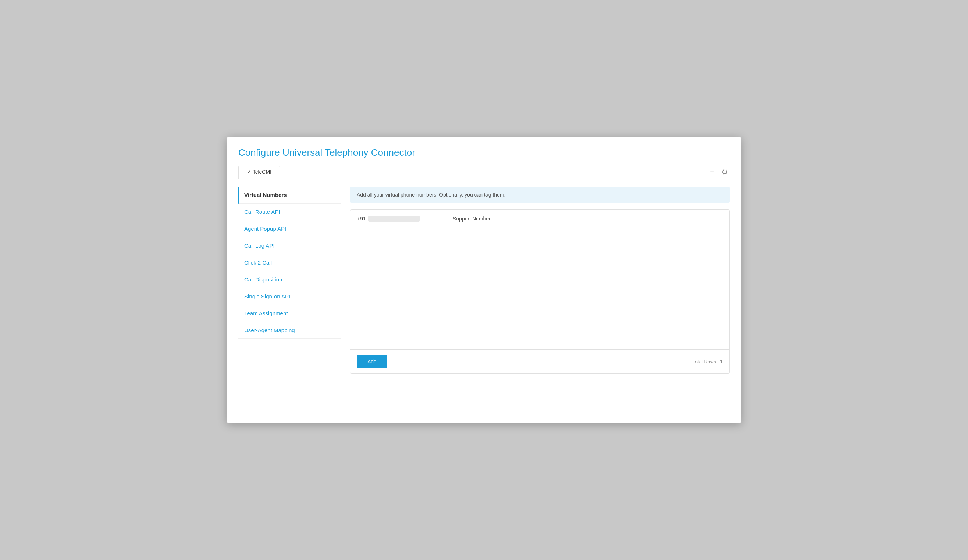 Image resolution: width=968 pixels, height=560 pixels. What do you see at coordinates (265, 229) in the screenshot?
I see `sidebar-item-label: Agent Popup API` at bounding box center [265, 229].